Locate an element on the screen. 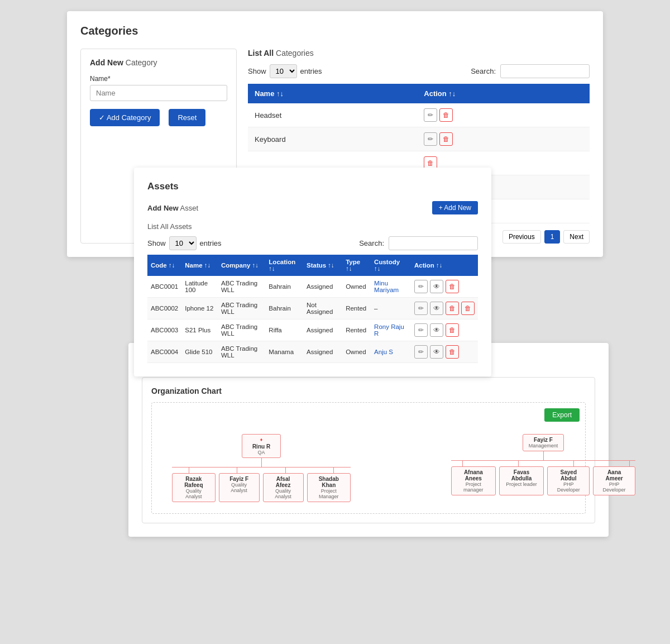 The height and width of the screenshot is (644, 670). prev-page-button: Previous is located at coordinates (521, 237).